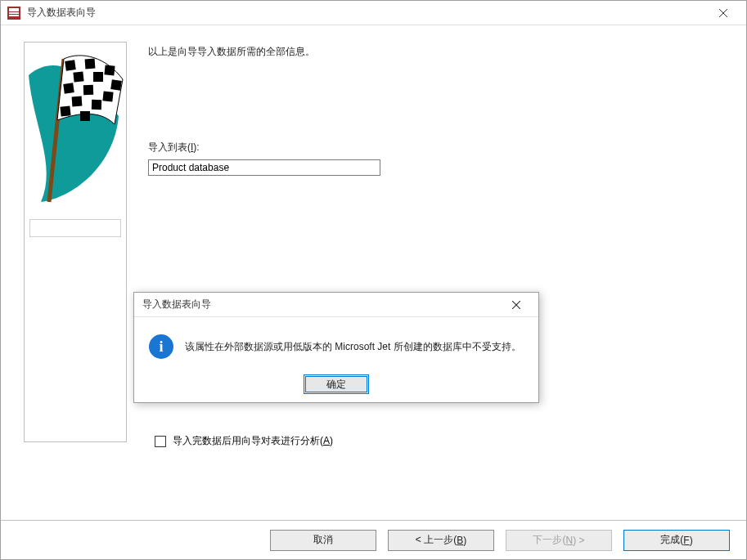  What do you see at coordinates (691, 540) in the screenshot?
I see `finish-button-post: )` at bounding box center [691, 540].